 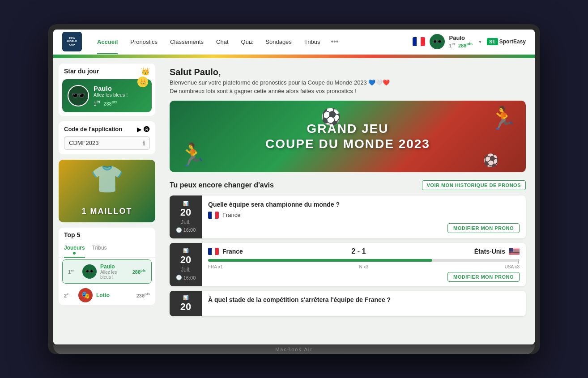 What do you see at coordinates (107, 129) in the screenshot?
I see `code-header: Code de l'application ▶ 🅐` at bounding box center [107, 129].